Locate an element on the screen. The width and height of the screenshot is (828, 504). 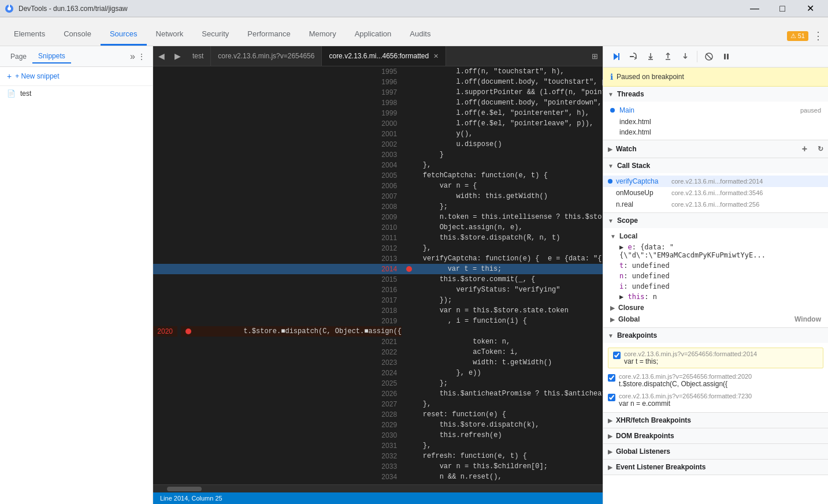
watch-section-header: ▶ Watch + ↻ is located at coordinates (715, 149).